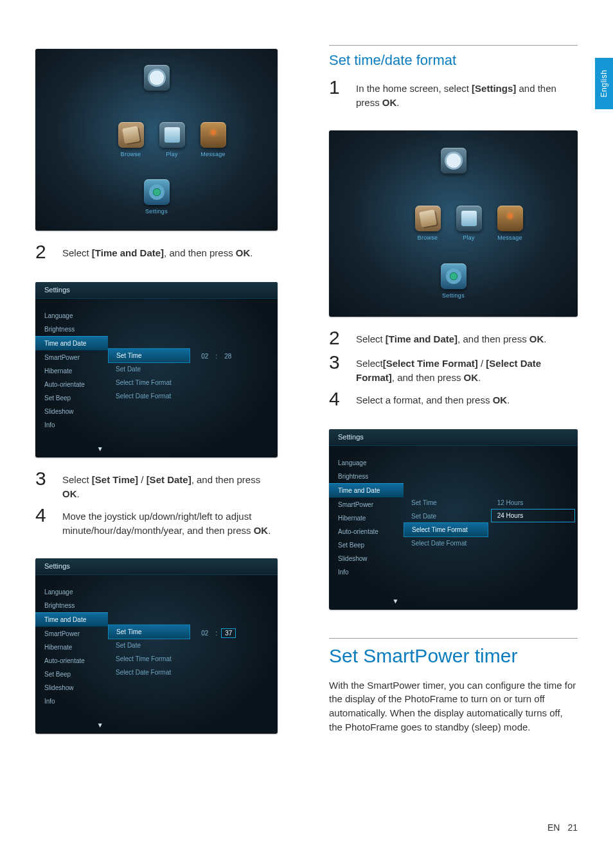 Image resolution: width=613 pixels, height=868 pixels. I want to click on left-step-4: 4 Move the joystick up/down/right/left t…, so click(157, 522).